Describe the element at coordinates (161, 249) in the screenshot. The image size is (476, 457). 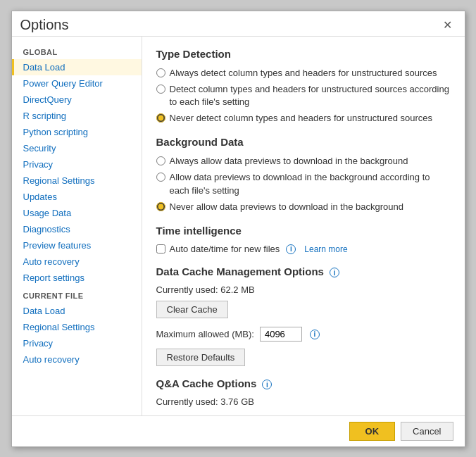
I see `auto-datetime-checkbox` at that location.